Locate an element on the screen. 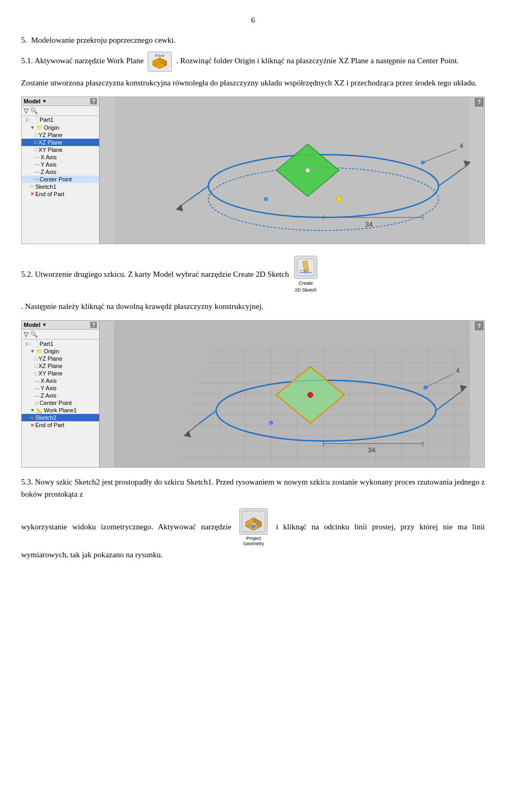 This screenshot has height=812, width=506. tree-x-axis: — X Axis is located at coordinates (60, 157).